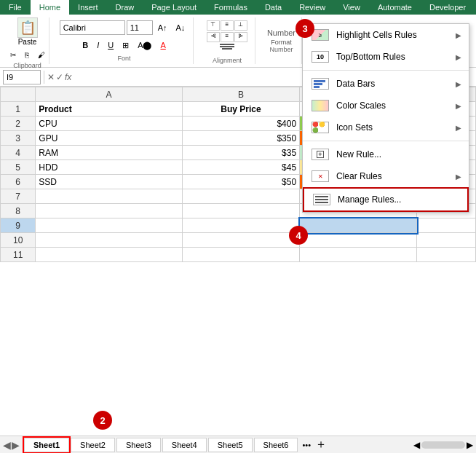 The height and width of the screenshot is (453, 476). What do you see at coordinates (447, 197) in the screenshot?
I see `cell-d7` at bounding box center [447, 197].